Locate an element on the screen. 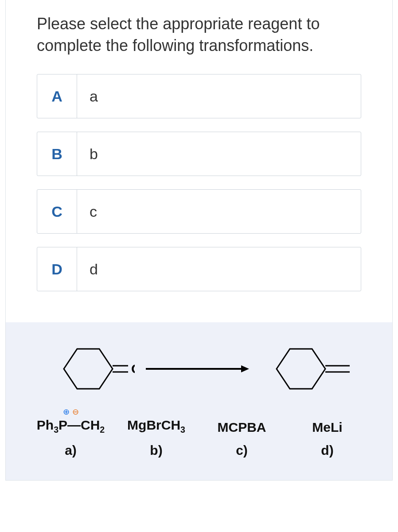 The width and height of the screenshot is (398, 532). reagent-option: ⊕ ⊖ Ph3P—CH2 is located at coordinates (71, 426).